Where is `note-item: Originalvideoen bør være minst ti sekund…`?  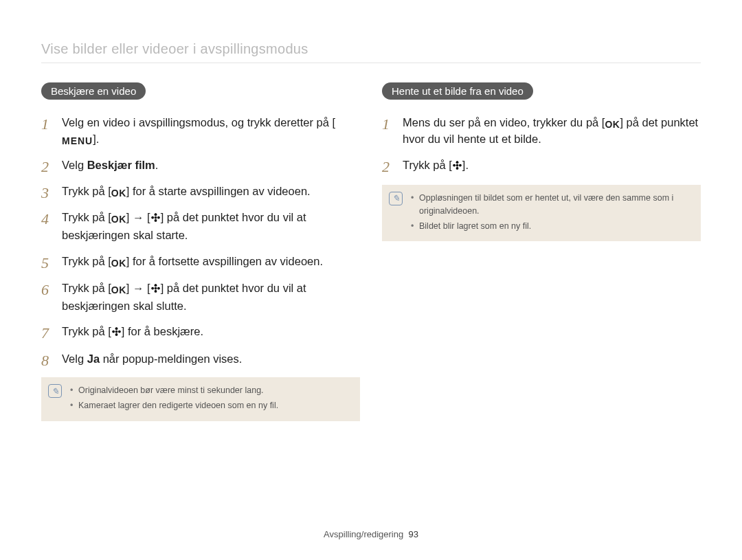
note-item: Originalvideoen bør være minst ti sekund… is located at coordinates (175, 390).